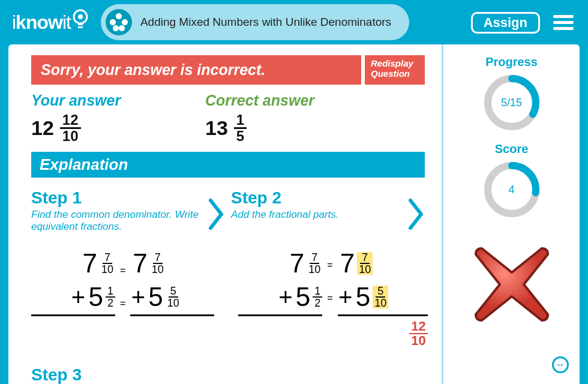 This screenshot has height=384, width=588. What do you see at coordinates (395, 70) in the screenshot?
I see `redisplay-question-button: Redisplay Question` at bounding box center [395, 70].